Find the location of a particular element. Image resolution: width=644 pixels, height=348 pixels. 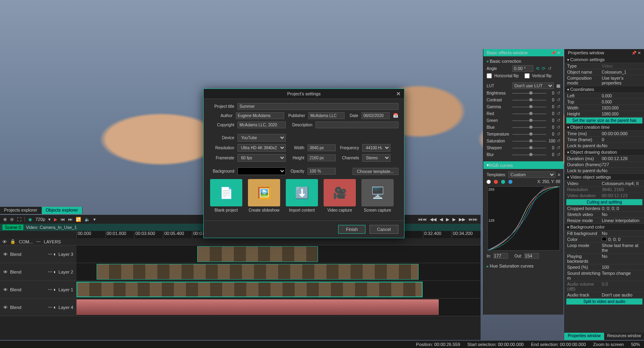

hue-saturation-section: ▸ Hue Saturation curves is located at coordinates (523, 266).